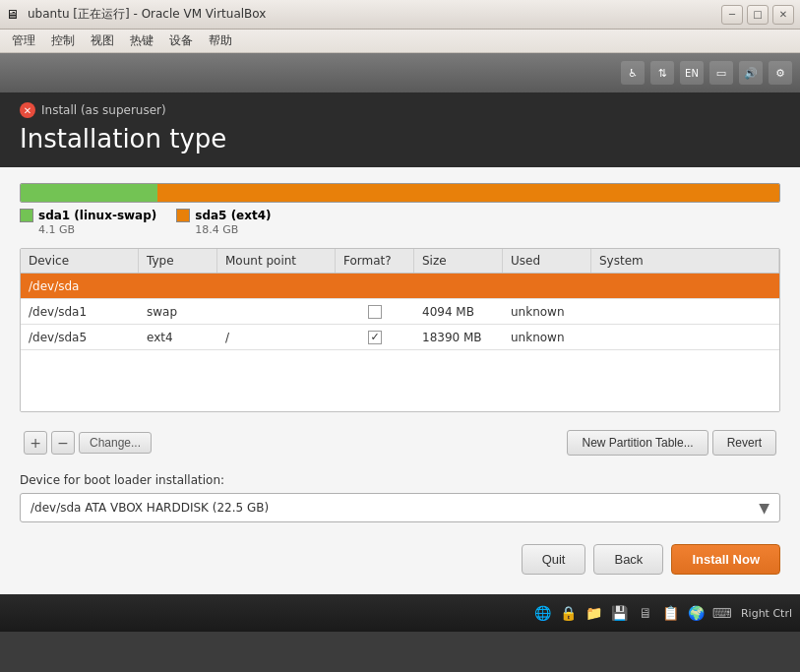  What do you see at coordinates (400, 613) in the screenshot?
I see `taskbar: 🌐 🔒 📁 💾 🖥 📋 🌍 ⌨ Right Ctrl` at bounding box center [400, 613].